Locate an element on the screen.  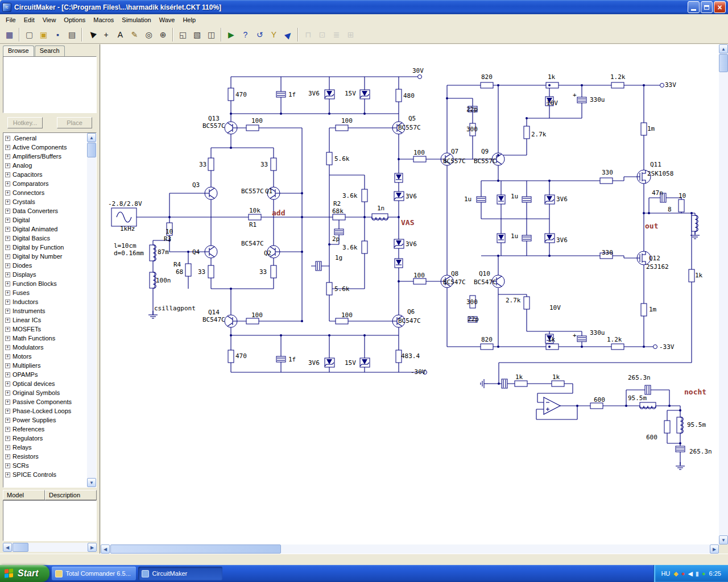
schematic-label: 33V is located at coordinates (671, 85).